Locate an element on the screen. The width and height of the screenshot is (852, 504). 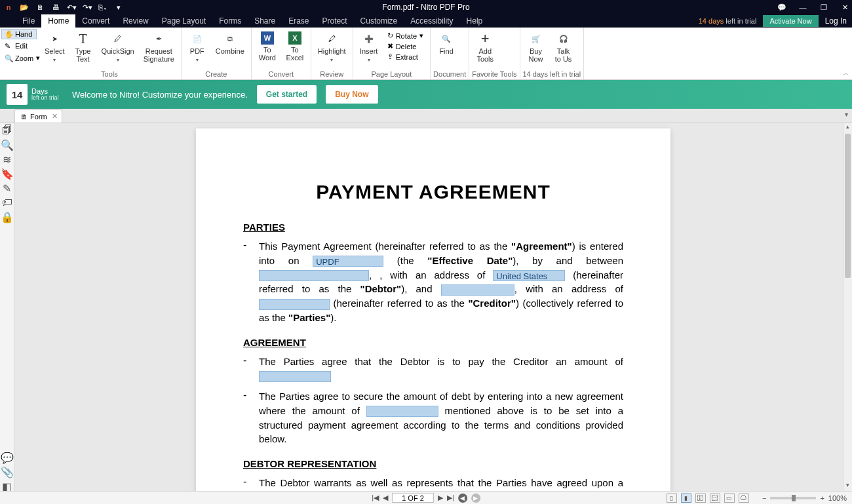
select-button: ➤Select▾ is located at coordinates (55, 49).